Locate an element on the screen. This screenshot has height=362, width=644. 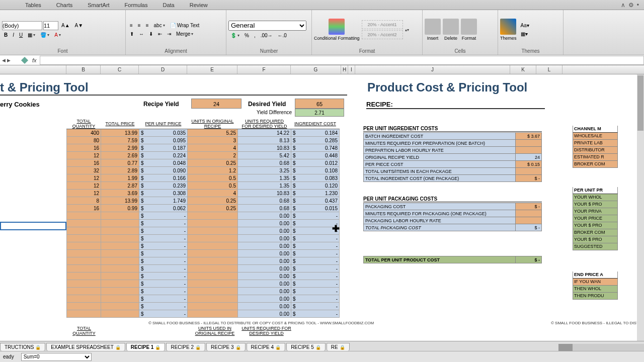
collapse-ribbon-icon: ∧ is located at coordinates (623, 5).